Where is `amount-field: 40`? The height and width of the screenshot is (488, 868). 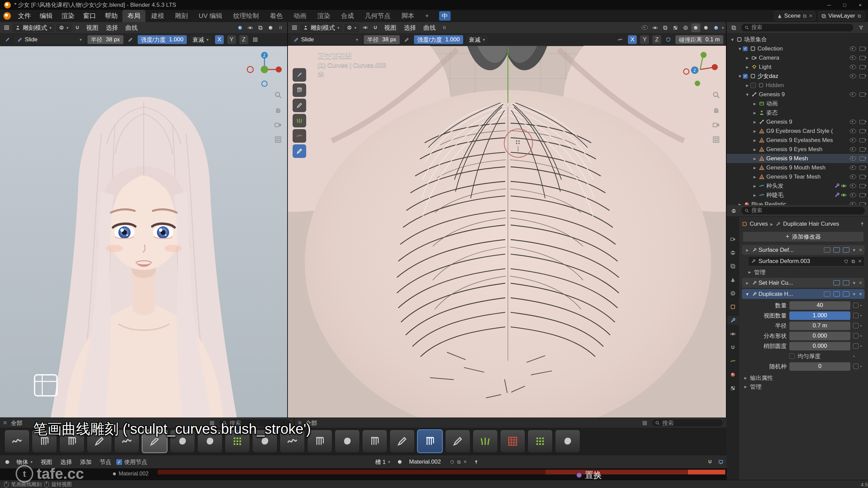
amount-field: 40 is located at coordinates (820, 306).